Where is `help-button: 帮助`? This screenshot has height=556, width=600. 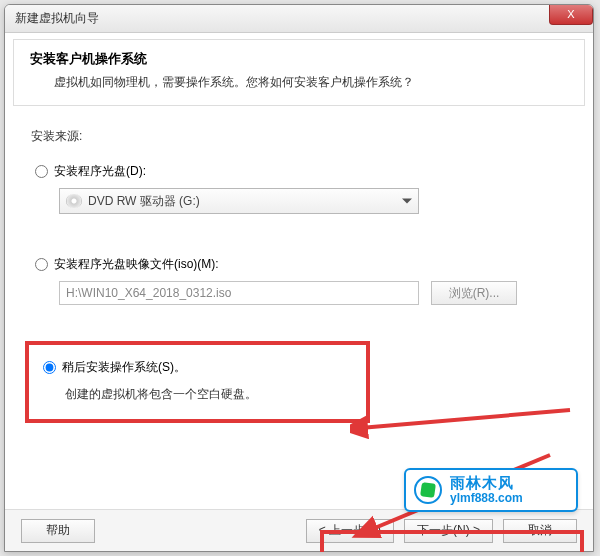 help-button: 帮助 is located at coordinates (58, 531).